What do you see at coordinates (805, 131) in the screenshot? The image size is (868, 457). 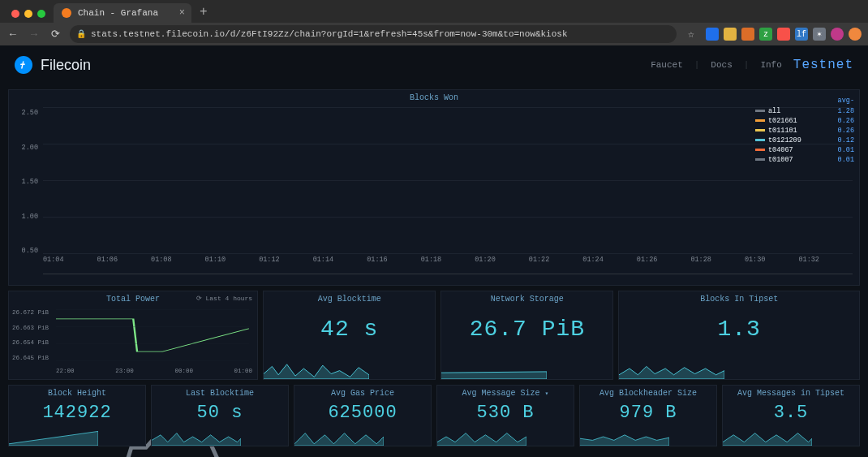 I see `legend: avg- all1.28t0216610.26t0111010.26t01212…` at bounding box center [805, 131].